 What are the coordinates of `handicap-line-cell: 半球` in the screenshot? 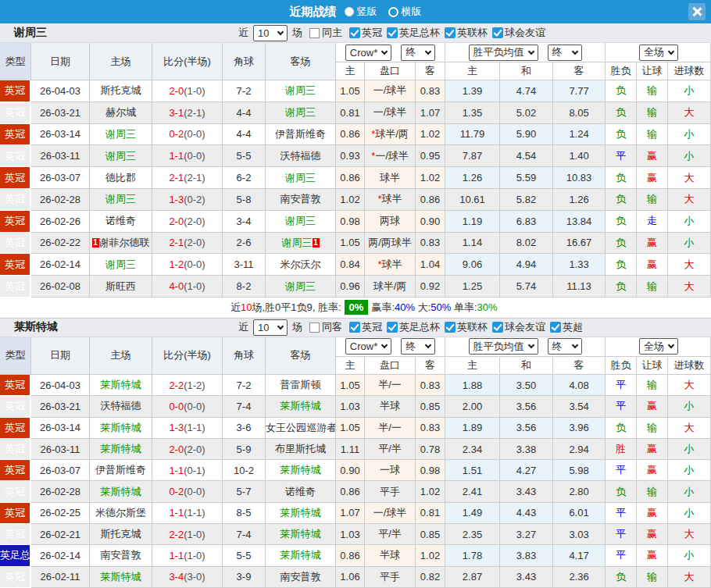 It's located at (391, 556).